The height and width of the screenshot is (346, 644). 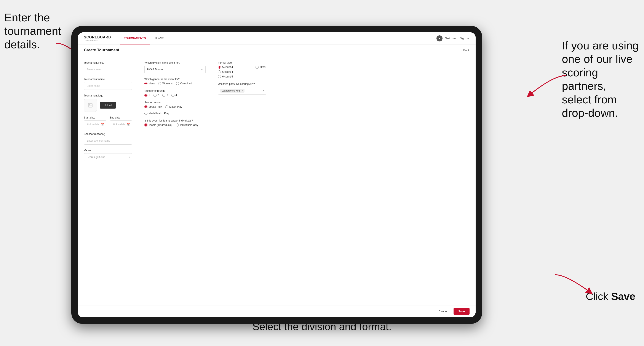 I want to click on end-date-input, so click(x=121, y=124).